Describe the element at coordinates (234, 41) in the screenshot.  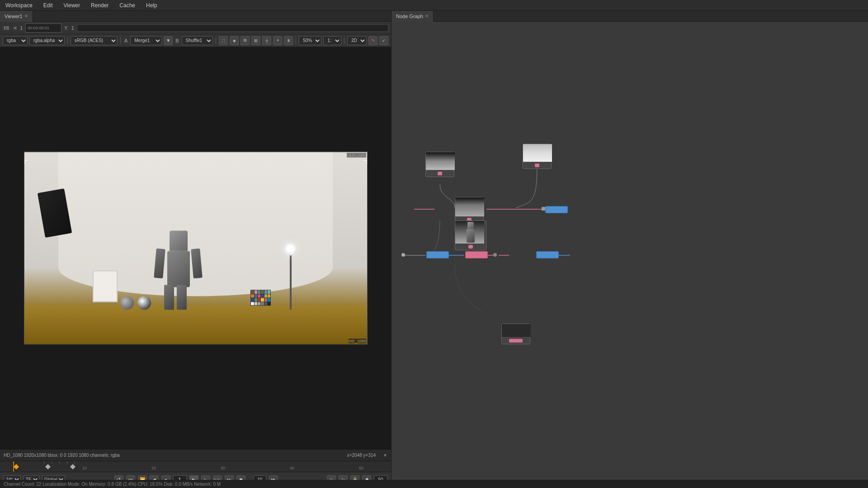
I see `clip-btn: ◈` at that location.